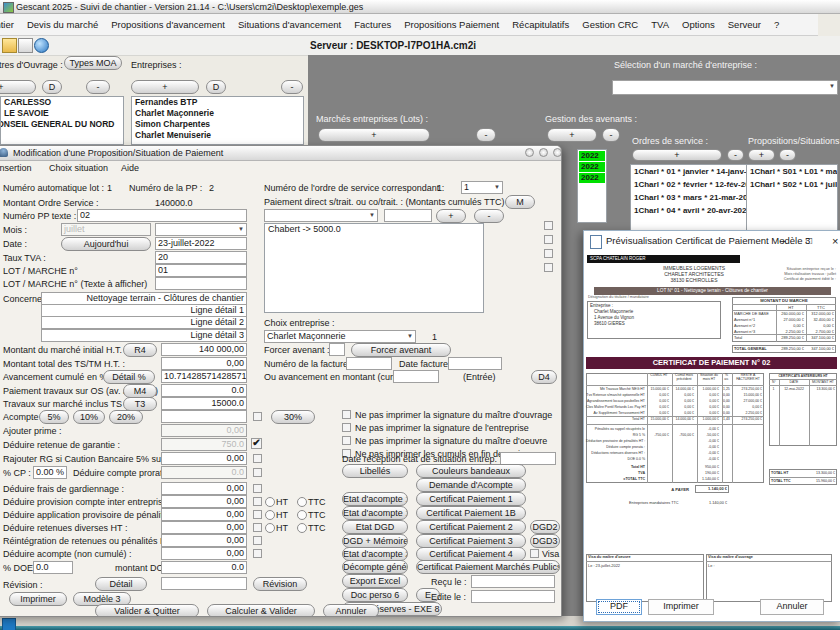  Describe the element at coordinates (168, 24) in the screenshot. I see `menu-item: Propositions d'avancement` at that location.